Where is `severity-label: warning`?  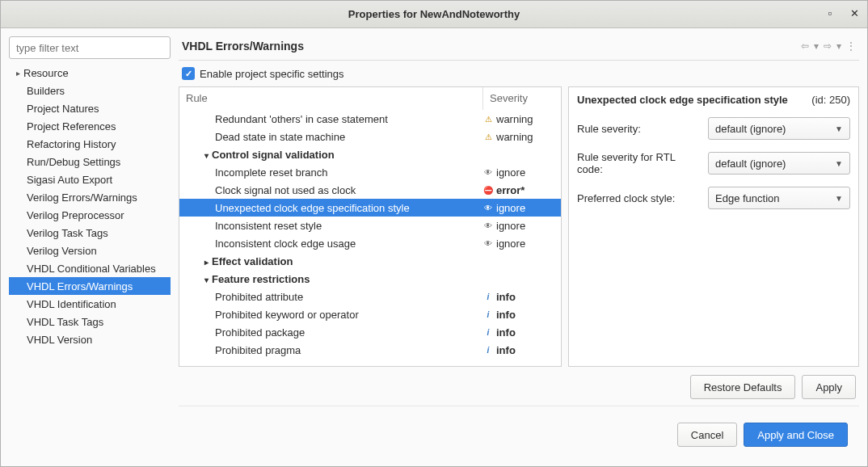 severity-label: warning is located at coordinates (515, 137).